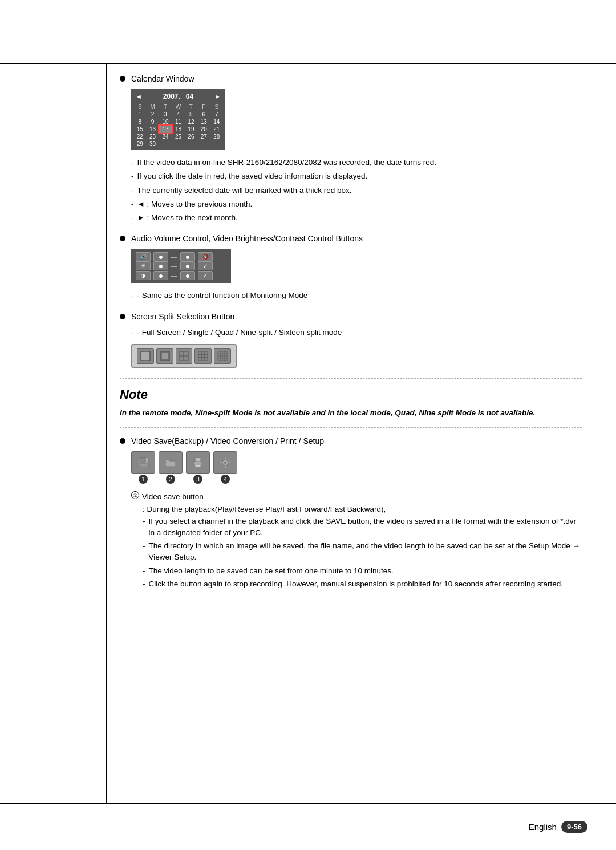 The image size is (616, 850). What do you see at coordinates (143, 257) in the screenshot?
I see `volume-icon-btn: 🔊` at bounding box center [143, 257].